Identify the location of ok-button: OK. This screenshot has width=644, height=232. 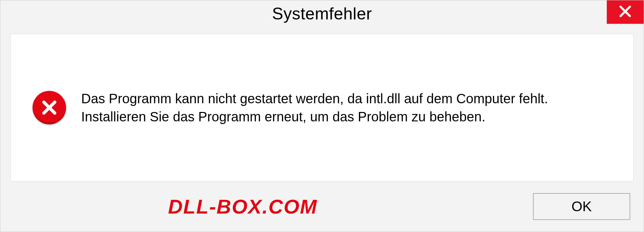
(582, 207).